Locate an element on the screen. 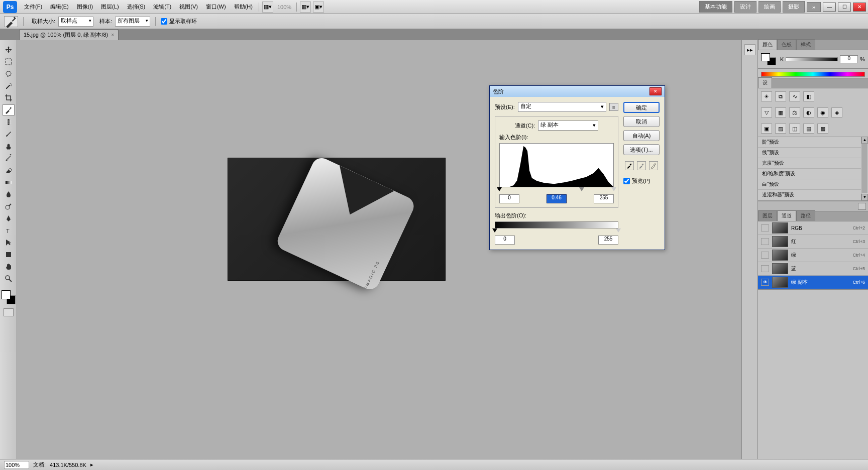  blur-tool is located at coordinates (9, 194).